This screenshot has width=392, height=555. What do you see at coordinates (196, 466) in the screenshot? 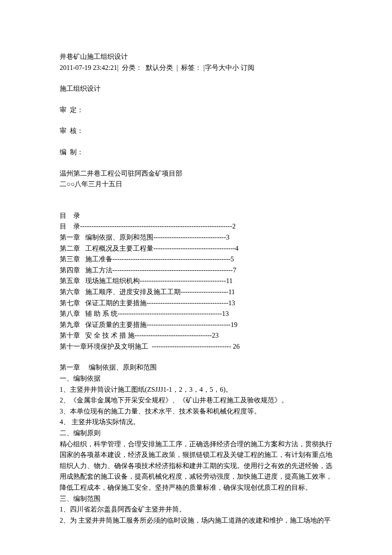
I see `body-text: 精心组织，科学管理，合理安排施工工序，正确选择经济合理的施工方案和方法，贯彻执行…` at bounding box center [196, 466].